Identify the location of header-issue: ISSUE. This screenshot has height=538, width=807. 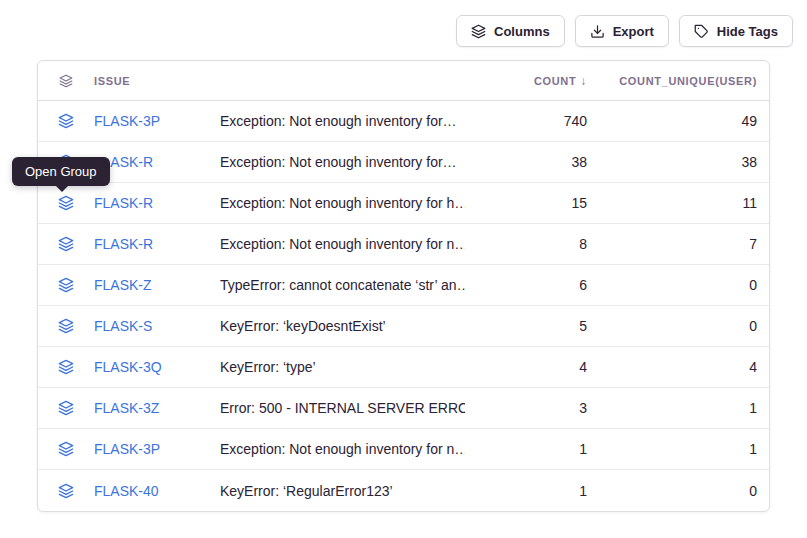
(157, 81).